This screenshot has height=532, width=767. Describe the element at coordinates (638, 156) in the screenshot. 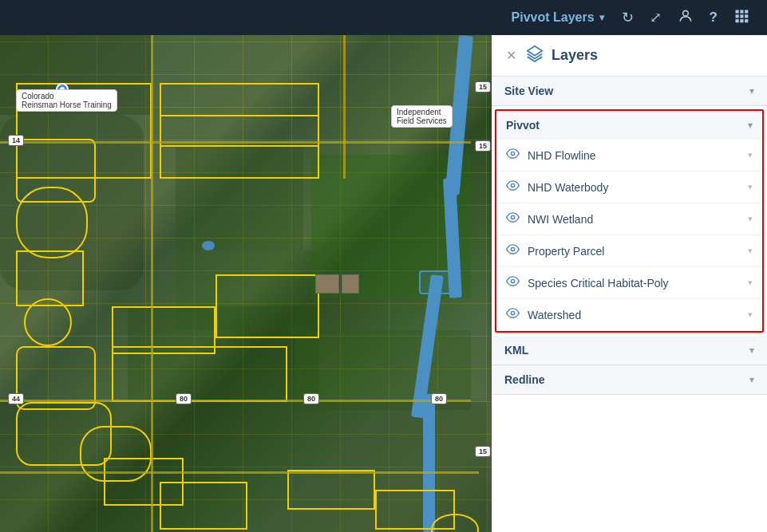

I see `layer-nhd-flowline-name: NHD Flowline` at that location.